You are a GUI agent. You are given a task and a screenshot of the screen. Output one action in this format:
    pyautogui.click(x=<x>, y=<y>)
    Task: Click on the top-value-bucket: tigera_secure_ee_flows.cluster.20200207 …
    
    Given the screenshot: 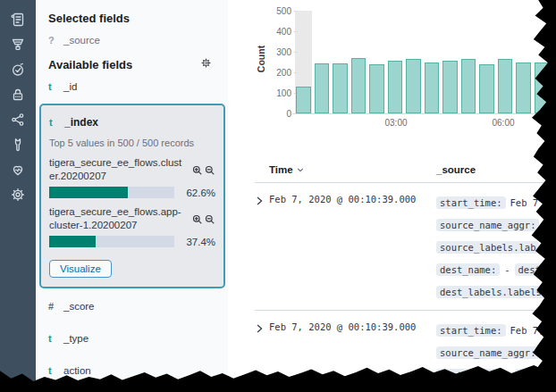 What is the action you would take?
    pyautogui.click(x=132, y=177)
    